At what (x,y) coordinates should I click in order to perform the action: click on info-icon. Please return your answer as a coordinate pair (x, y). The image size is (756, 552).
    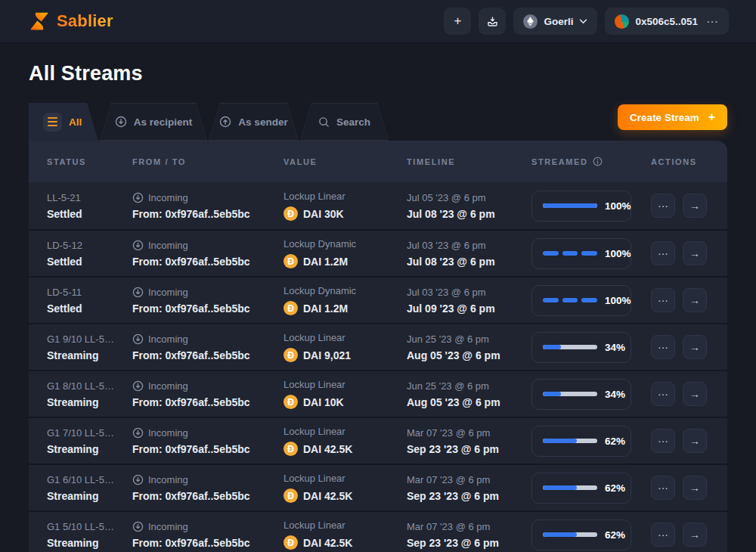
    Looking at the image, I should click on (597, 162).